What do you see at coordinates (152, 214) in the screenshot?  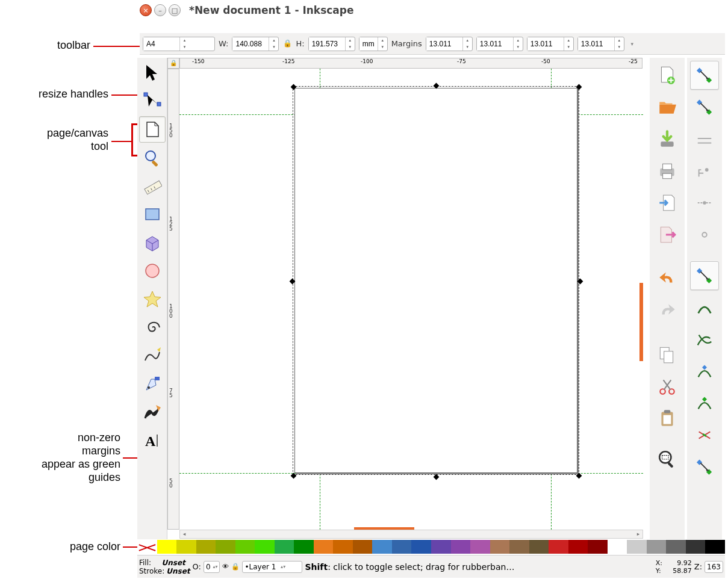 I see `rectangle-tool` at bounding box center [152, 214].